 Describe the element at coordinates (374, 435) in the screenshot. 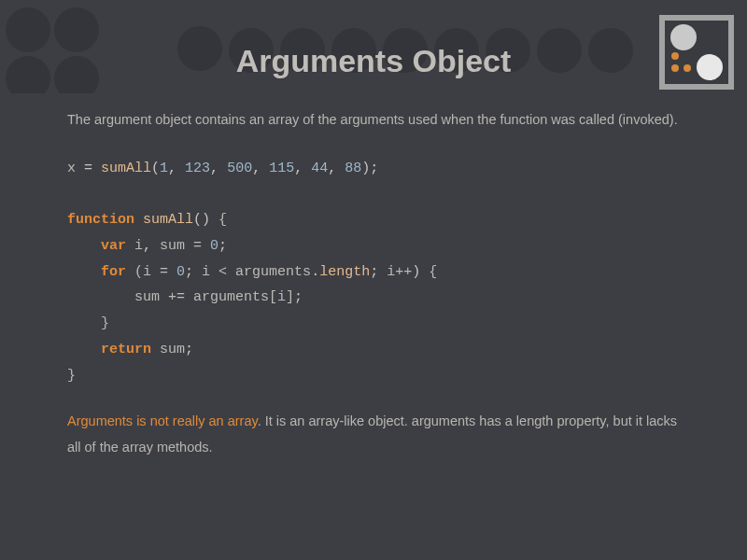

I see `footnote: Arguments is not really an array. It is …` at that location.